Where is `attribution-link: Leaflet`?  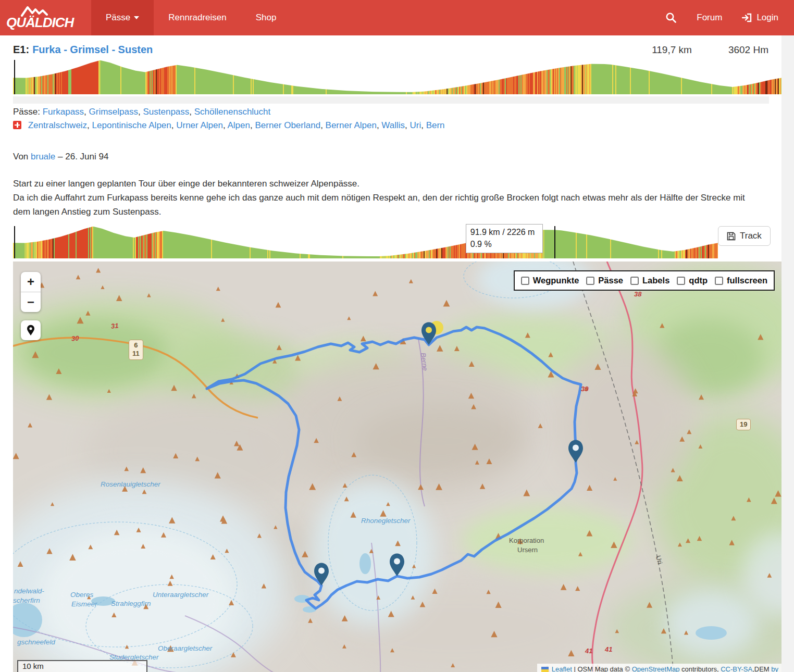
attribution-link: Leaflet is located at coordinates (562, 669).